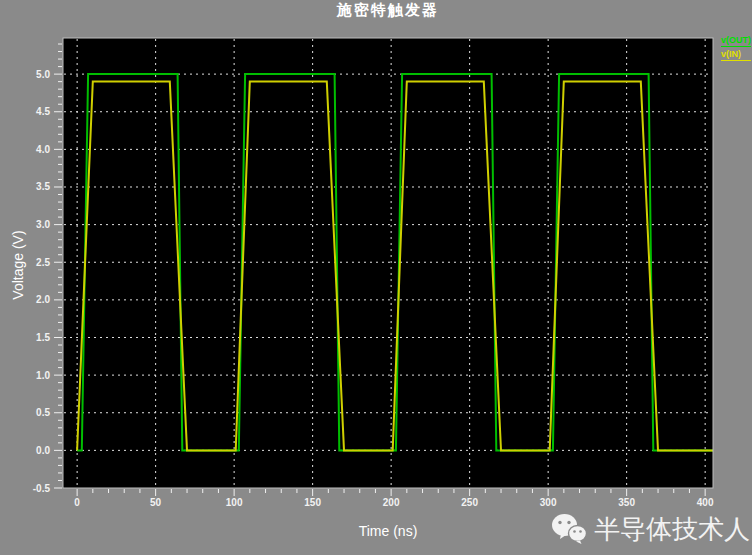 This screenshot has height=555, width=752. Describe the element at coordinates (43, 412) in the screenshot. I see `svg-text: 0.5` at that location.